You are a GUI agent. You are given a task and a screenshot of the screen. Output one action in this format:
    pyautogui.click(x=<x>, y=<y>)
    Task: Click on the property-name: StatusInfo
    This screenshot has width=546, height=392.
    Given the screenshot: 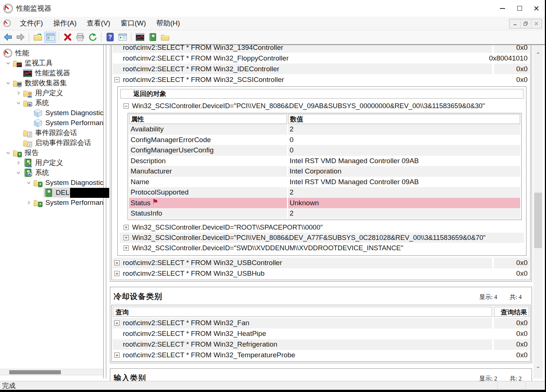 What is the action you would take?
    pyautogui.click(x=208, y=213)
    